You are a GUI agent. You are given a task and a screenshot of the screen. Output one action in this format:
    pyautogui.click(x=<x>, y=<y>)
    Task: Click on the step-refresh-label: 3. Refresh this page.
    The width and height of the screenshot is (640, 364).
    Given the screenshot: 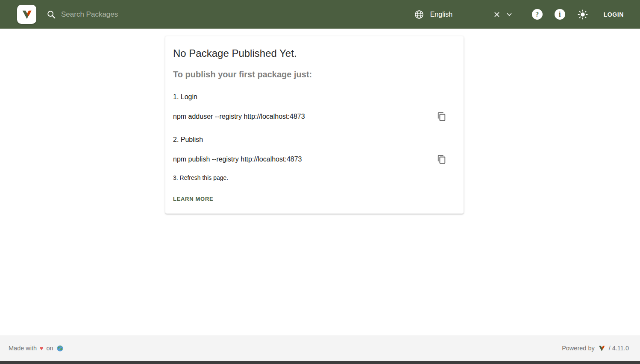 What is the action you would take?
    pyautogui.click(x=310, y=178)
    